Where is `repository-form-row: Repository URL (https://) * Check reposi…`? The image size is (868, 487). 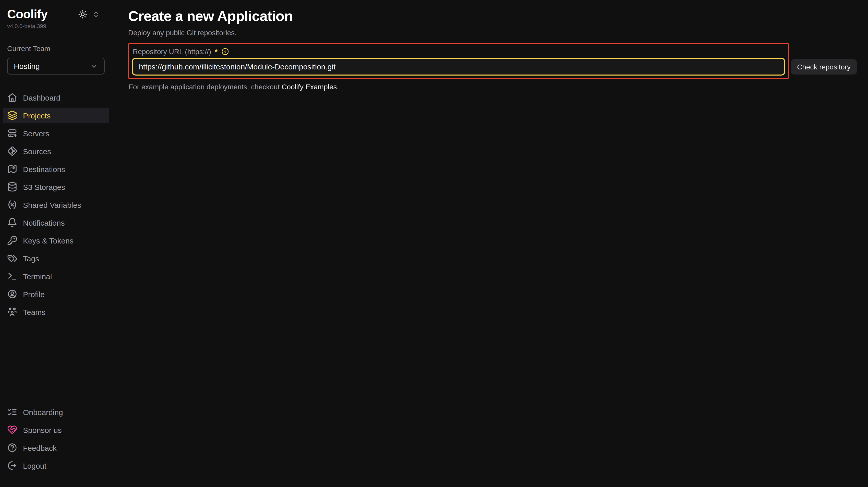 repository-form-row: Repository URL (https://) * Check reposi… is located at coordinates (493, 61).